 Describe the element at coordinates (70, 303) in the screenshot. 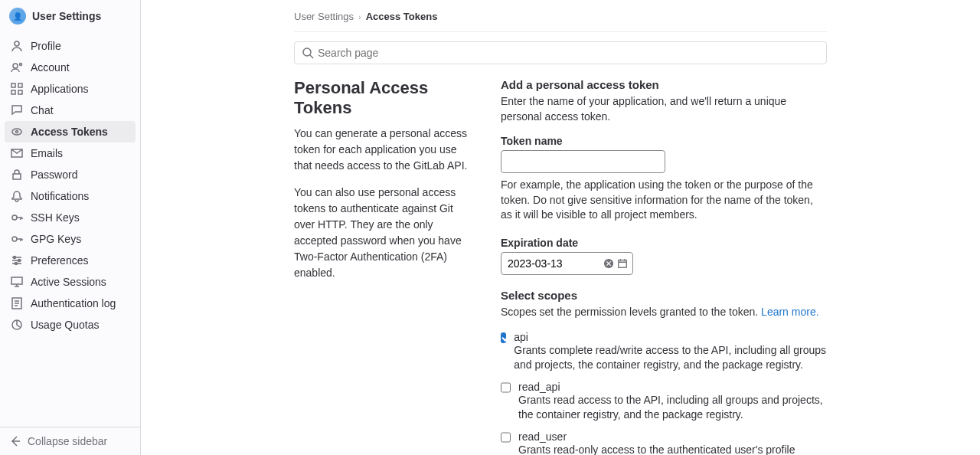

I see `sidebar-item-auth-log: Authentication log` at that location.